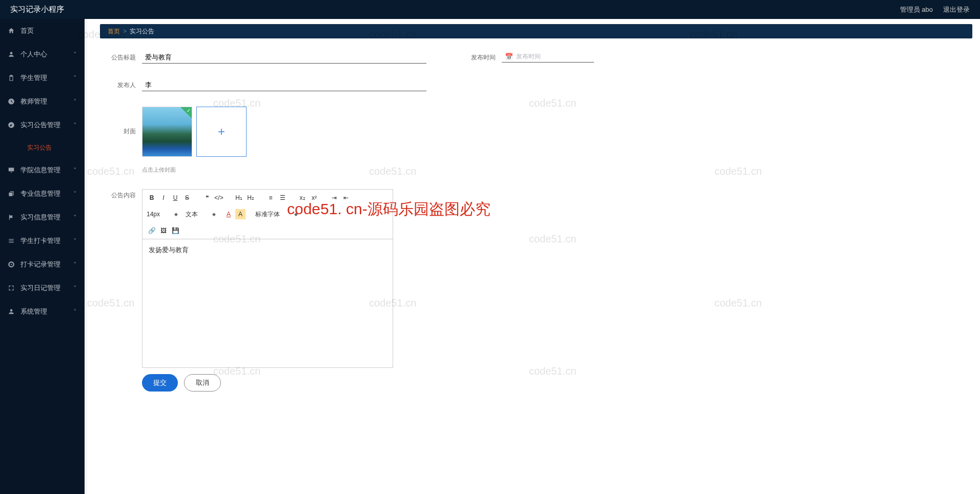 This screenshot has width=980, height=494. I want to click on publisher-input, so click(284, 85).